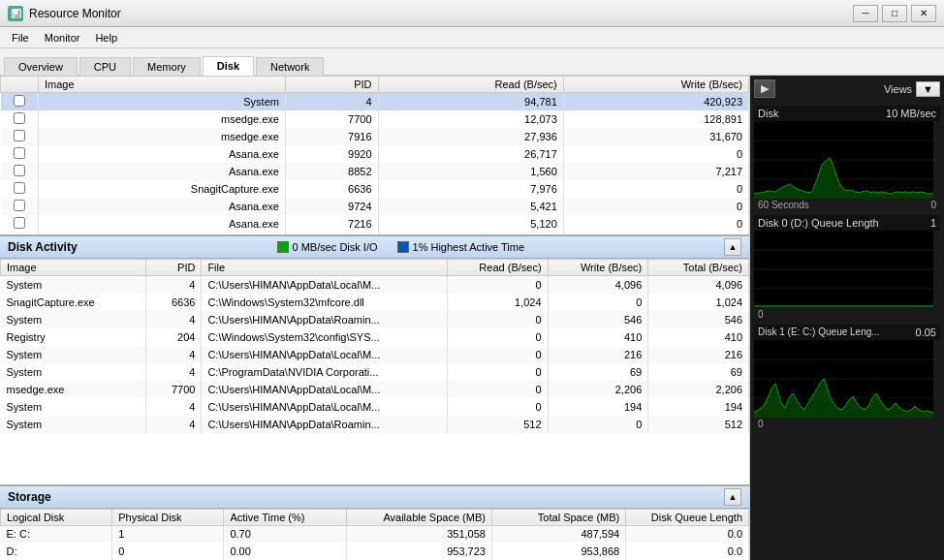  Describe the element at coordinates (331, 85) in the screenshot. I see `col-pid: PID` at that location.